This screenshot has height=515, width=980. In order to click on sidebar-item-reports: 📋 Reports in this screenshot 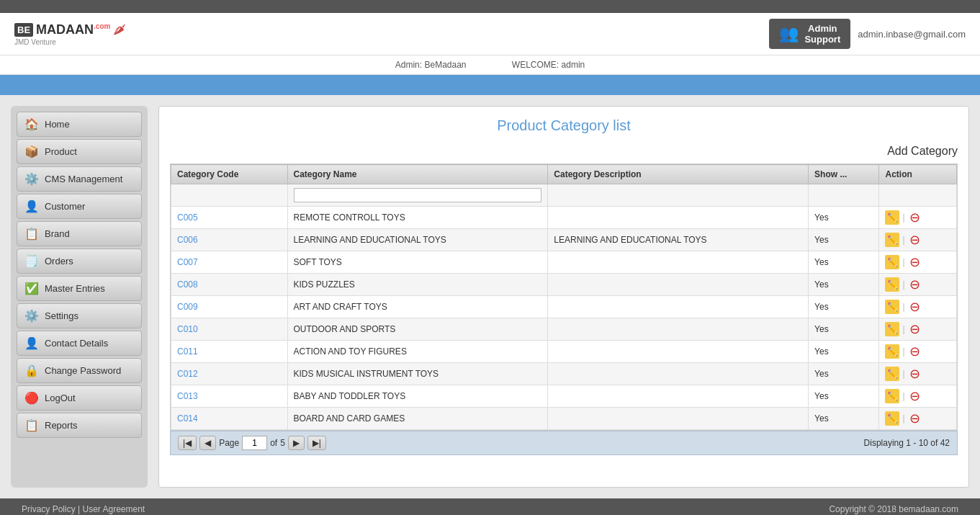, I will do `click(79, 425)`.